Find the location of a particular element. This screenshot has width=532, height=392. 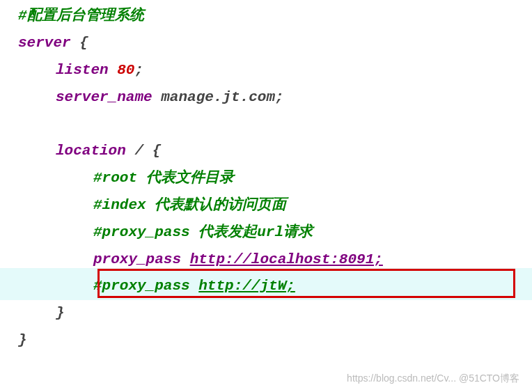

code-line: listen 80; is located at coordinates (275, 71).